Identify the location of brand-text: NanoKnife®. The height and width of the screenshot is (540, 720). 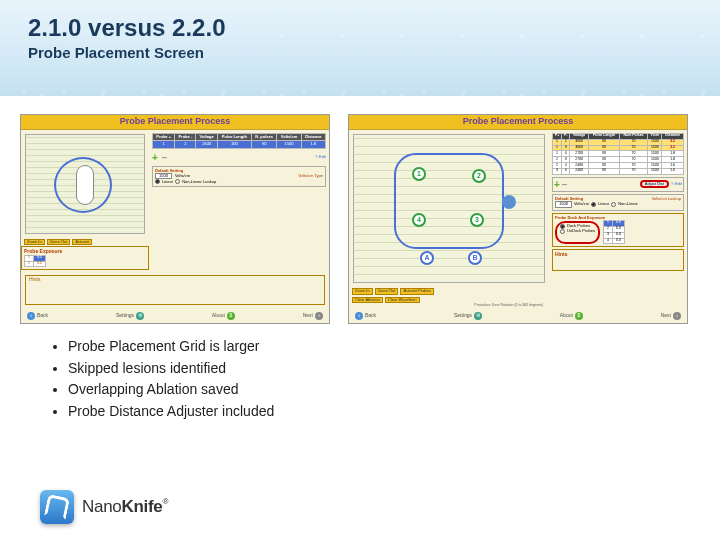
(125, 507).